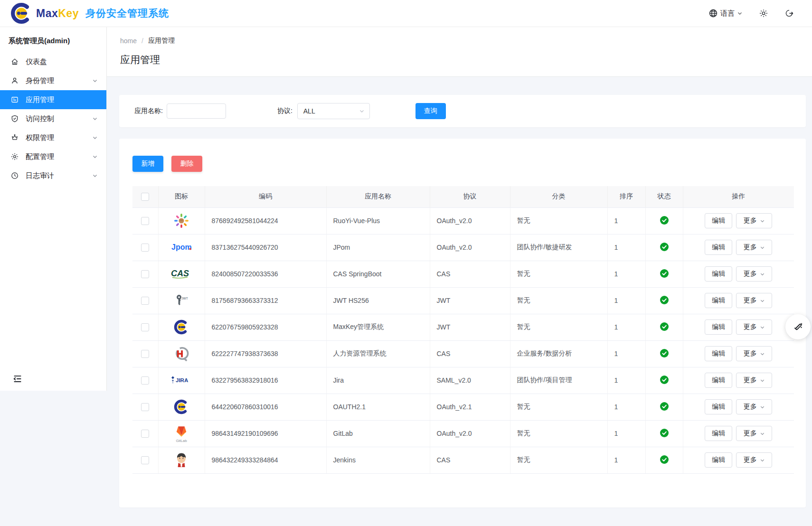 Image resolution: width=812 pixels, height=526 pixels. Describe the element at coordinates (53, 119) in the screenshot. I see `sidebar-item-access: 访问控制` at that location.